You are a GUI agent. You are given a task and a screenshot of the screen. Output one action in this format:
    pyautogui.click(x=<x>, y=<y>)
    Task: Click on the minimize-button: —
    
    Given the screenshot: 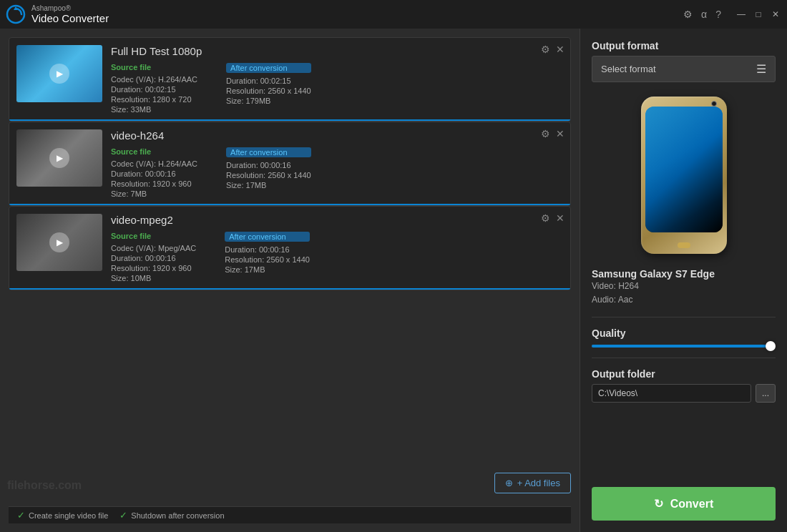 What is the action you would take?
    pyautogui.click(x=741, y=14)
    